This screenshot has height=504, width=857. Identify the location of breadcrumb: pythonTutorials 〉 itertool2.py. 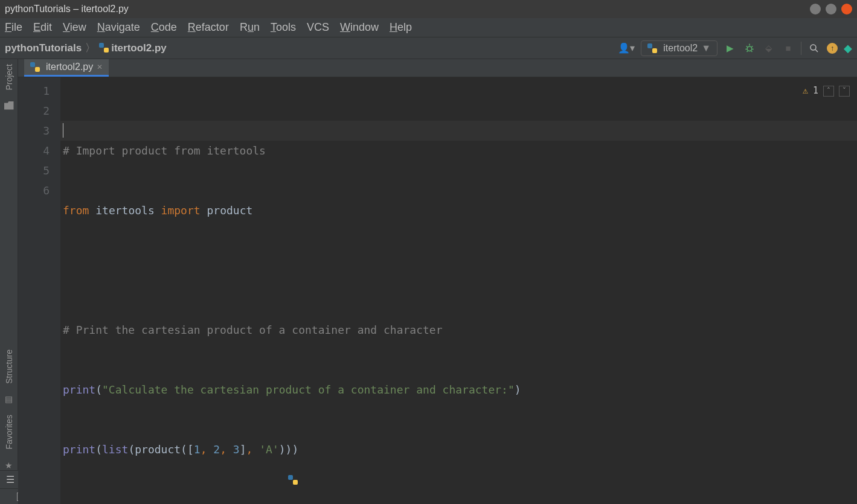
(86, 48).